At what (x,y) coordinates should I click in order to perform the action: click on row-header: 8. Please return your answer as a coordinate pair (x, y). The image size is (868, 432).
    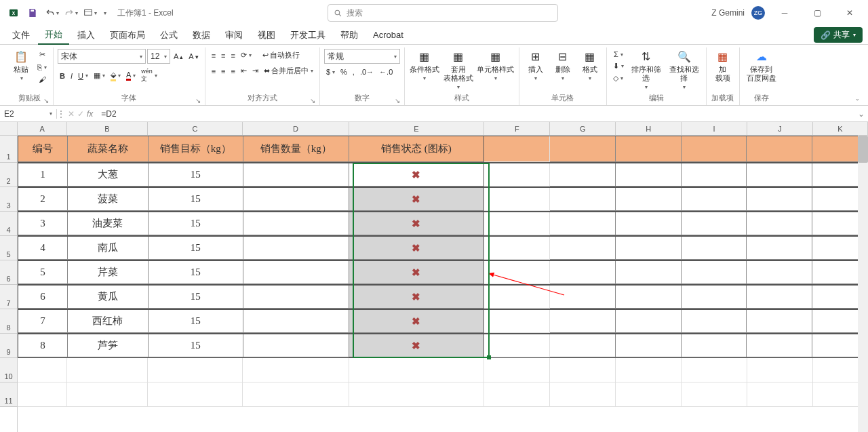
    Looking at the image, I should click on (8, 321).